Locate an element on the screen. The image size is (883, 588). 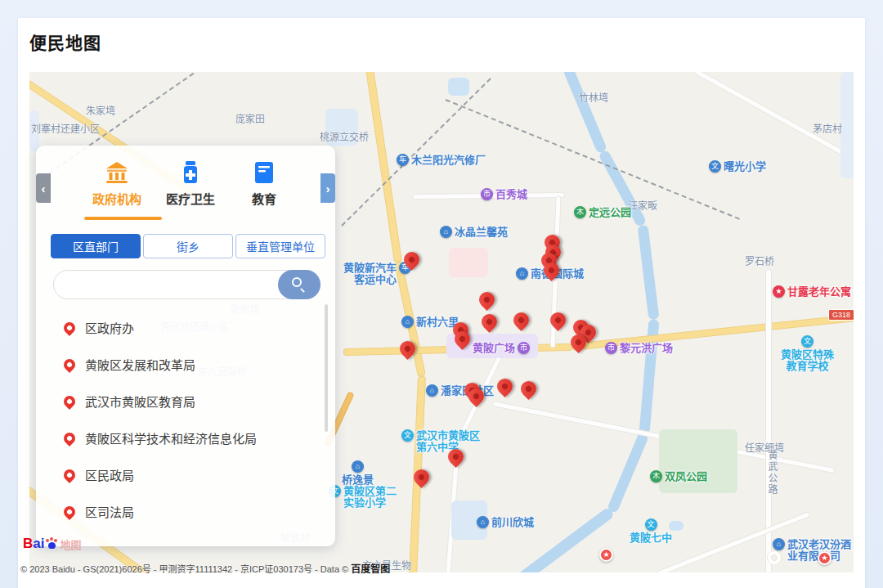
poi-text: 百秀城 is located at coordinates (512, 195).